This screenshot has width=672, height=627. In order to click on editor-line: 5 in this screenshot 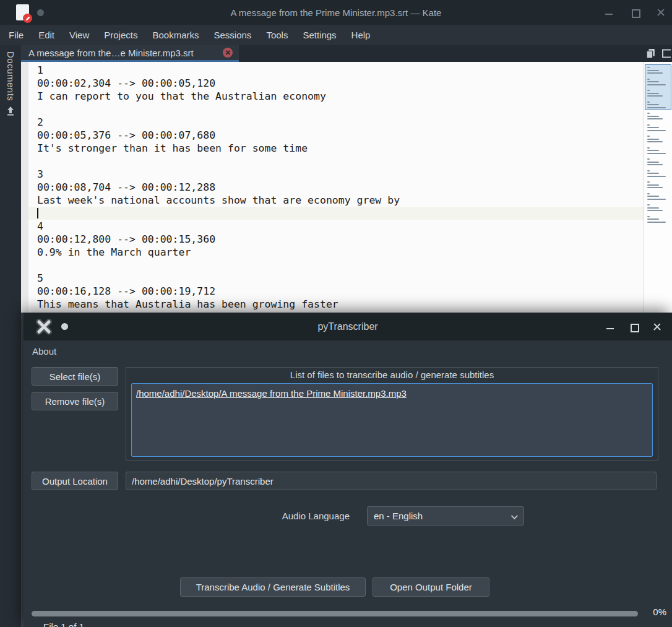, I will do `click(336, 279)`.